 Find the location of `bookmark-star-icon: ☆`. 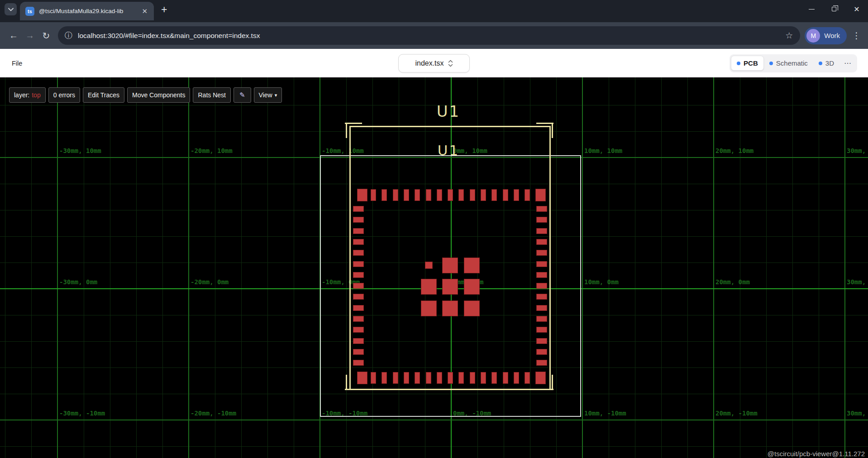

bookmark-star-icon: ☆ is located at coordinates (789, 35).